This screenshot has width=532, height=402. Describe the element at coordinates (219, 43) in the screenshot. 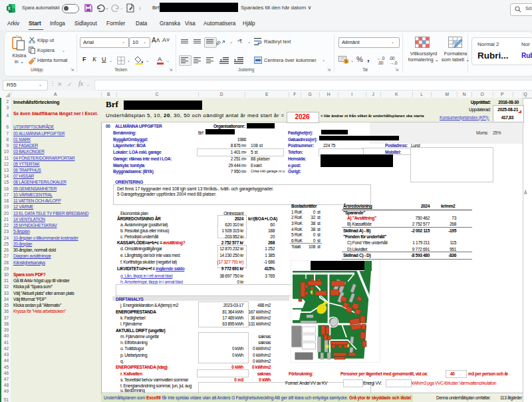

I see `svg-text: ab` at that location.